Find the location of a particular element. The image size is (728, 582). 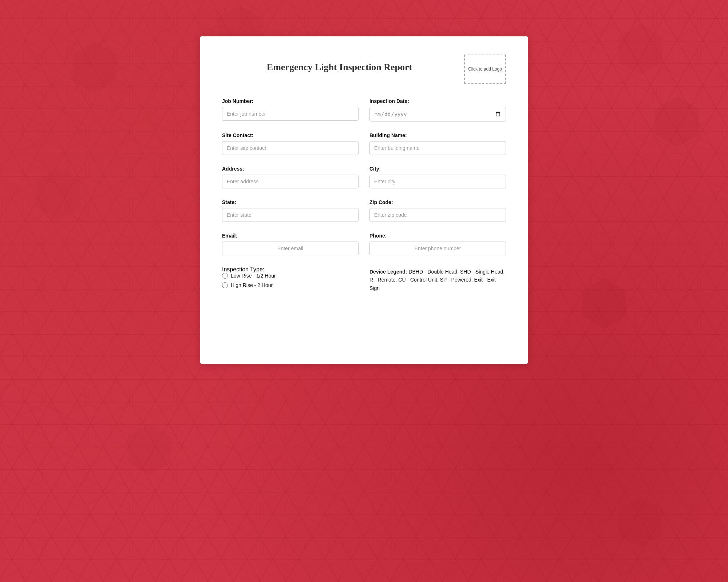

logo-upload-area: Click to add Logo is located at coordinates (485, 69).